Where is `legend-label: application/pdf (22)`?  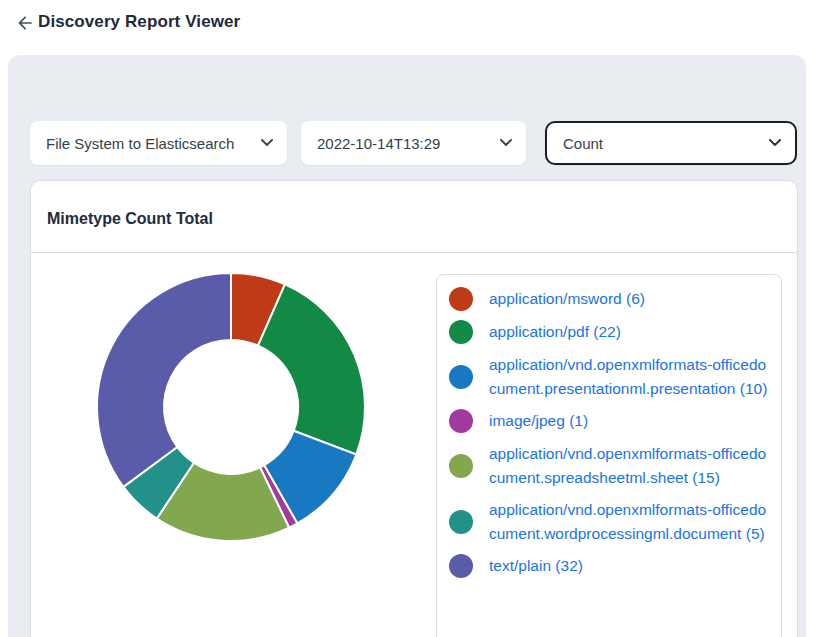 legend-label: application/pdf (22) is located at coordinates (631, 332).